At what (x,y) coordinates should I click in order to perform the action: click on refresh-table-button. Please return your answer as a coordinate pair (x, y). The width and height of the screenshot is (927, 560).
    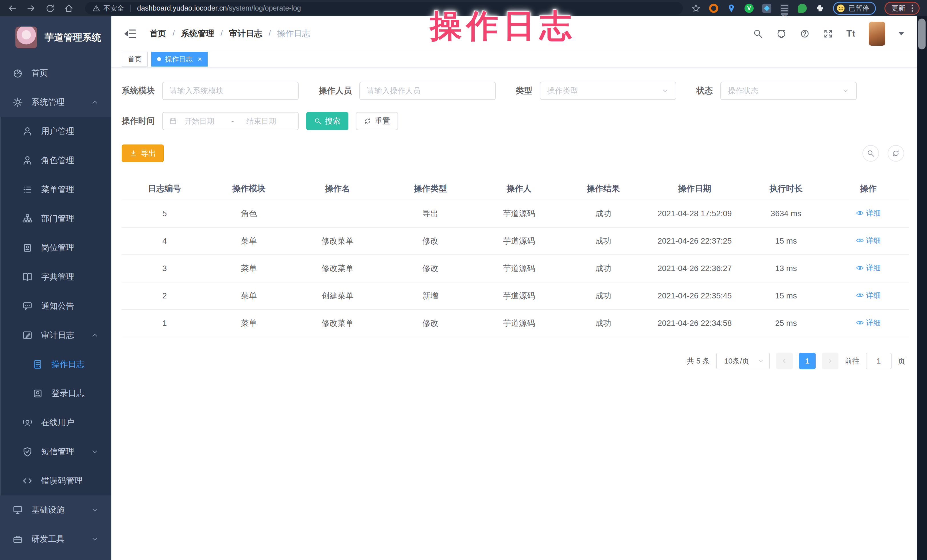
    Looking at the image, I should click on (896, 153).